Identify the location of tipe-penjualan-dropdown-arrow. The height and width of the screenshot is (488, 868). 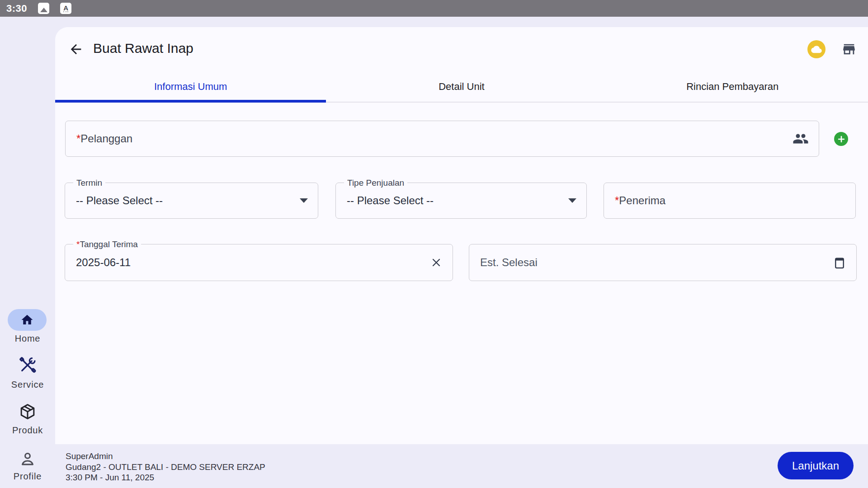
(572, 201).